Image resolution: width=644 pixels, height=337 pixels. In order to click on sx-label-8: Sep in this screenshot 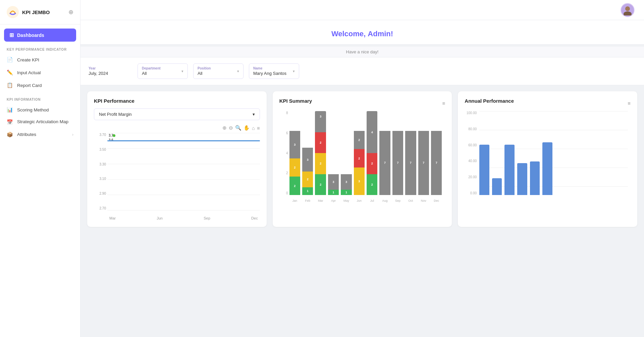, I will do `click(398, 201)`.